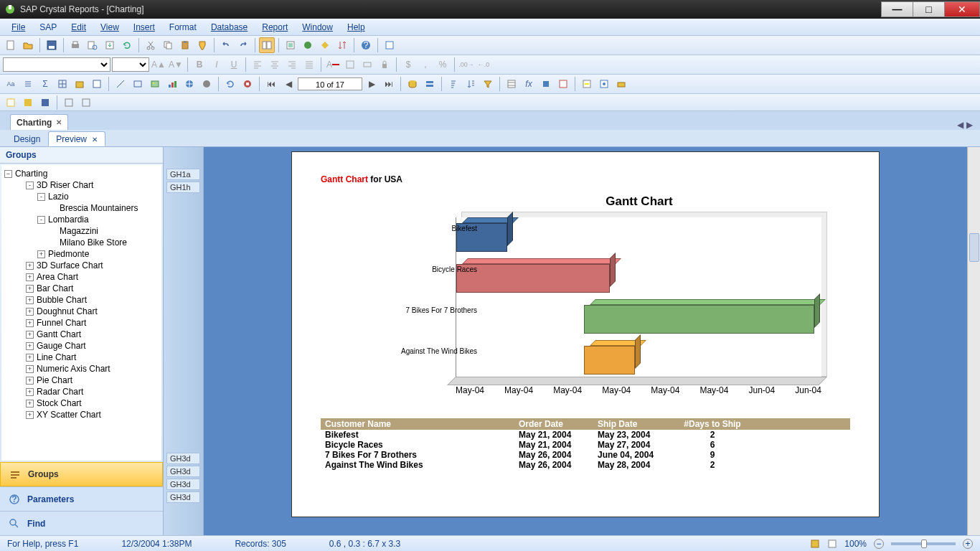 Image resolution: width=980 pixels, height=551 pixels. I want to click on align-justify-button, so click(309, 65).